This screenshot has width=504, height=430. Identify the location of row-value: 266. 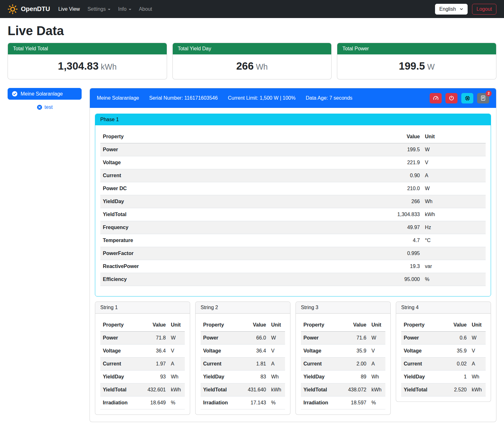
(402, 202).